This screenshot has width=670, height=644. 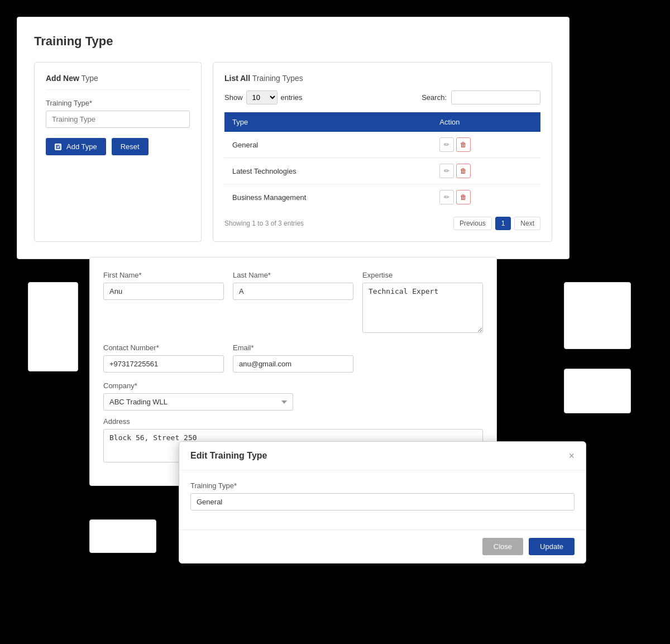 What do you see at coordinates (447, 197) in the screenshot?
I see `edit-button-2: ✏` at bounding box center [447, 197].